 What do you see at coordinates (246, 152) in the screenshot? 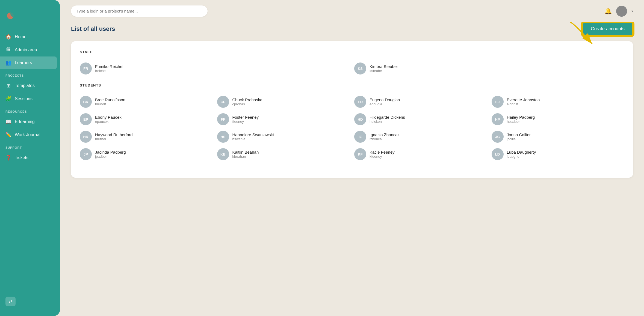
I see `user-name: Kaitlin Beahan` at bounding box center [246, 152].